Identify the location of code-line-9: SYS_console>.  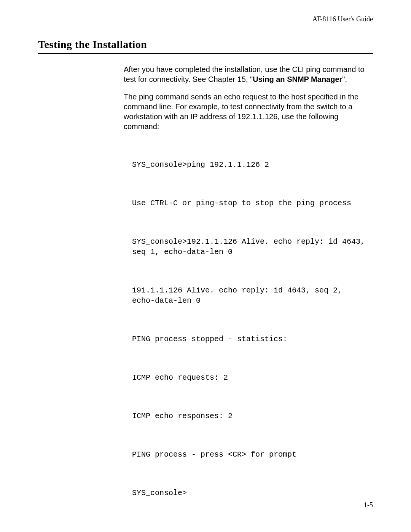
(250, 493).